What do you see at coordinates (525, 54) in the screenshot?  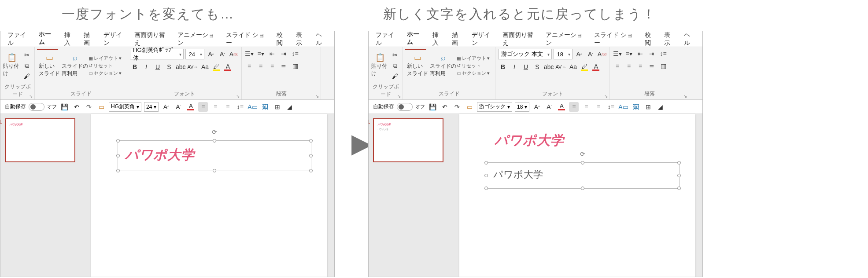 I see `font-name-selector: 游ゴシック 本文` at bounding box center [525, 54].